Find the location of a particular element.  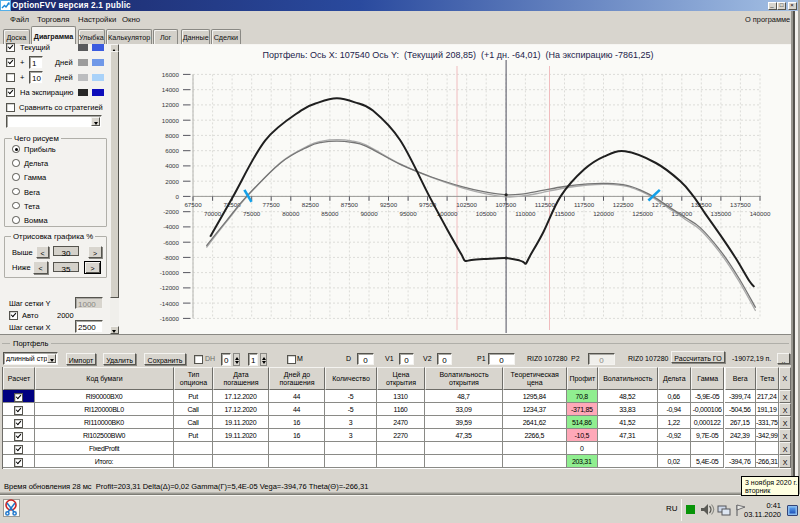

svg-text: 117500 is located at coordinates (584, 204).